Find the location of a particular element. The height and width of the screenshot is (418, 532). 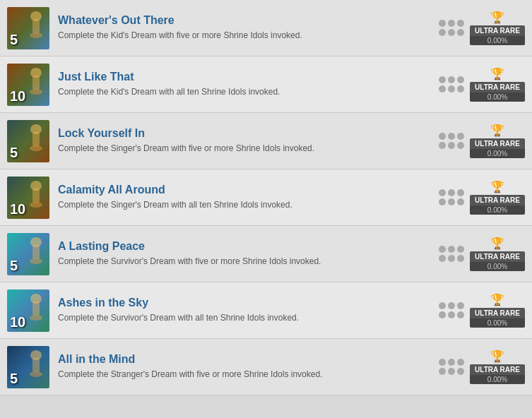

achievement-content: A Lasting PeaceComplete the Survivor's D… is located at coordinates (249, 254).